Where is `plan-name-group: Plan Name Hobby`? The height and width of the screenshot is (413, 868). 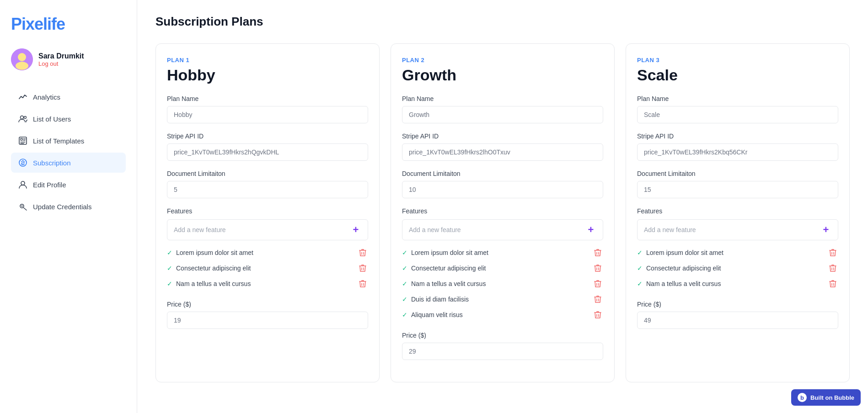 plan-name-group: Plan Name Hobby is located at coordinates (268, 109).